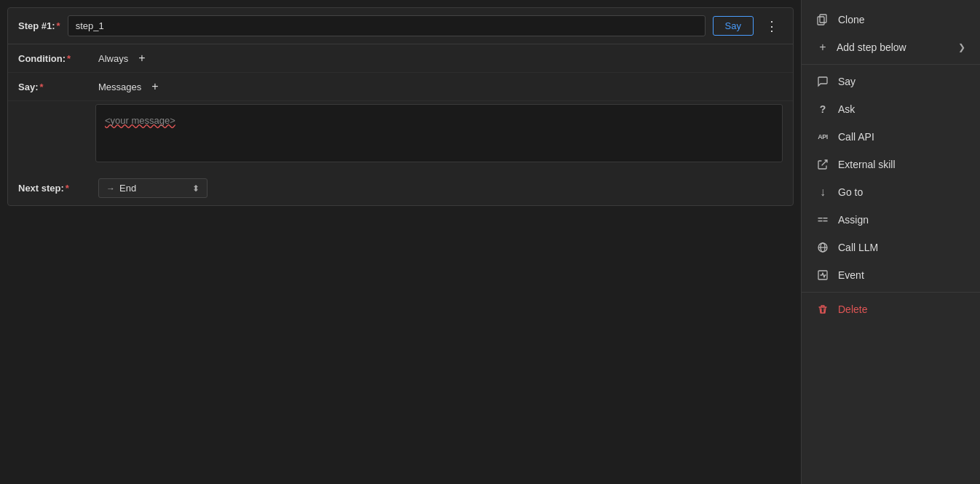  Describe the element at coordinates (891, 247) in the screenshot. I see `menu-item-call-llm: Call LLM` at that location.